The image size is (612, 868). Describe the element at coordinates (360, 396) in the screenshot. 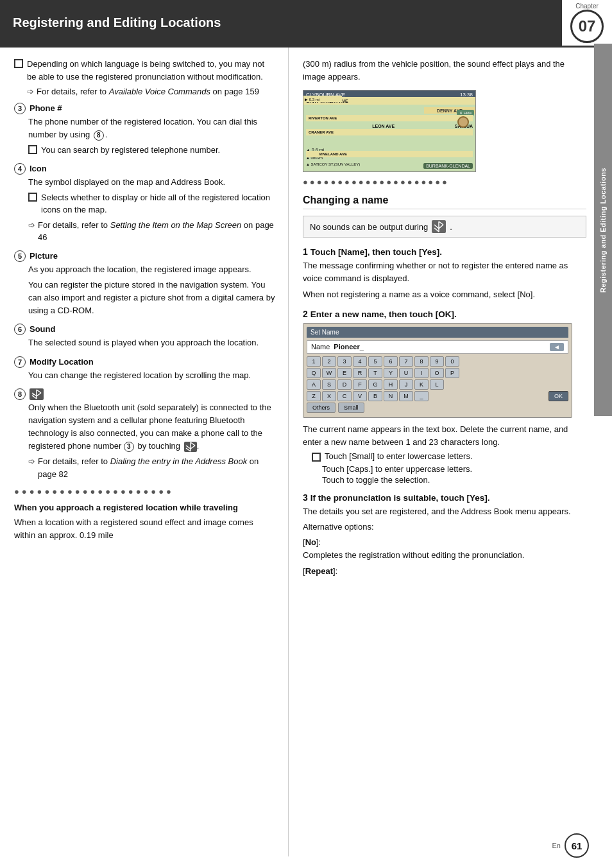

I see `key-v: V` at that location.